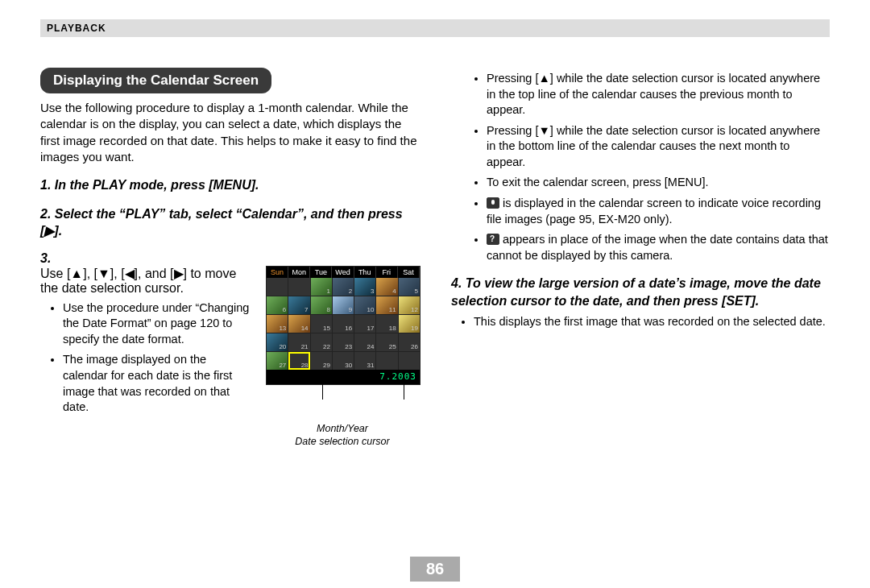 The image size is (870, 588). What do you see at coordinates (435, 28) in the screenshot?
I see `section-header-bar: PLAYBACK` at bounding box center [435, 28].